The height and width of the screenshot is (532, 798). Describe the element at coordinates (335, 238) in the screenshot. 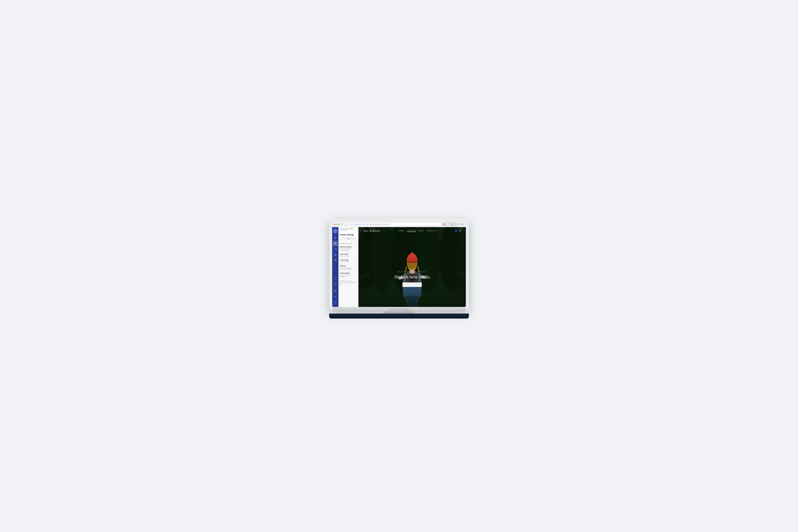

I see `sidebar-icon-grid: ⊞` at that location.